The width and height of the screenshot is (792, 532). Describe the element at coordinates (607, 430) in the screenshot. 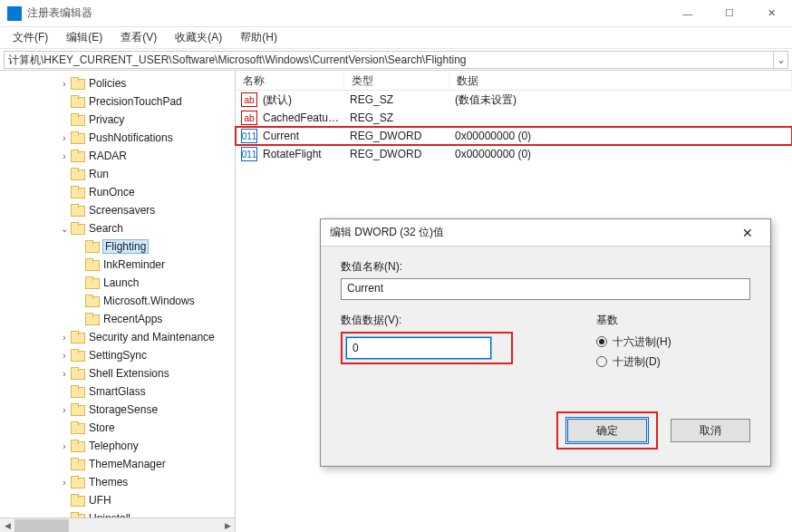

I see `ok-button: 确定` at that location.